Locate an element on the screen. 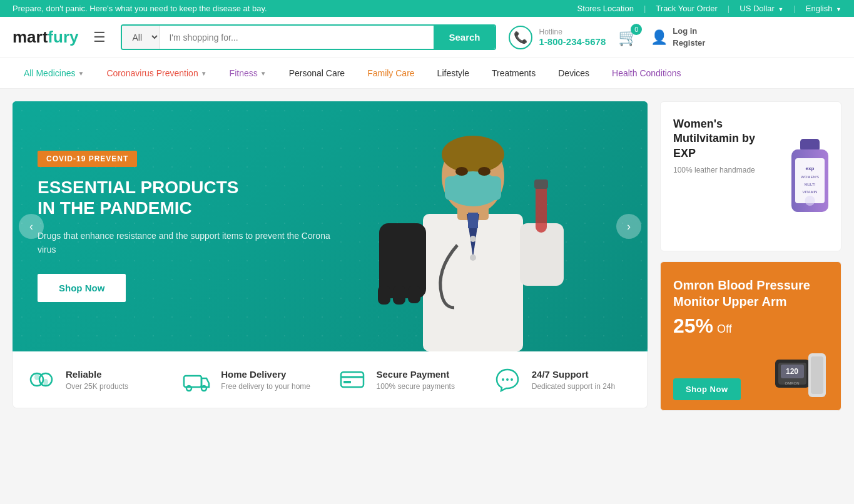  stores-location-link: Stores Location is located at coordinates (606, 9).